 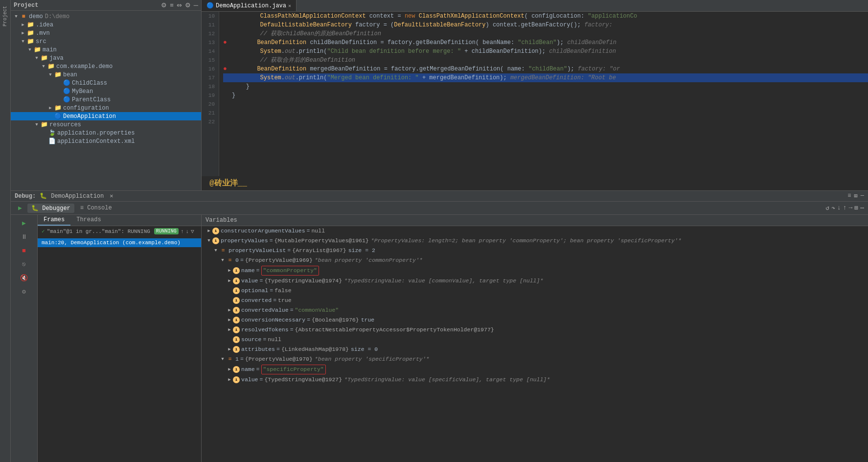 What do you see at coordinates (119, 231) in the screenshot?
I see `thread-info-row: ✓ "main"@1 in gr..."main": RUNNING RUNNI…` at bounding box center [119, 231].